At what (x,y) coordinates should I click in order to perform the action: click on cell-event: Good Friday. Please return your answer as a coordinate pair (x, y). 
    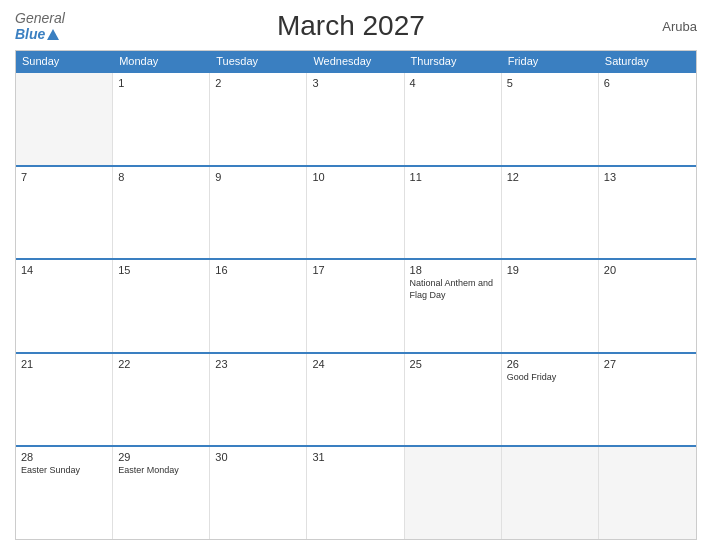
    Looking at the image, I should click on (550, 378).